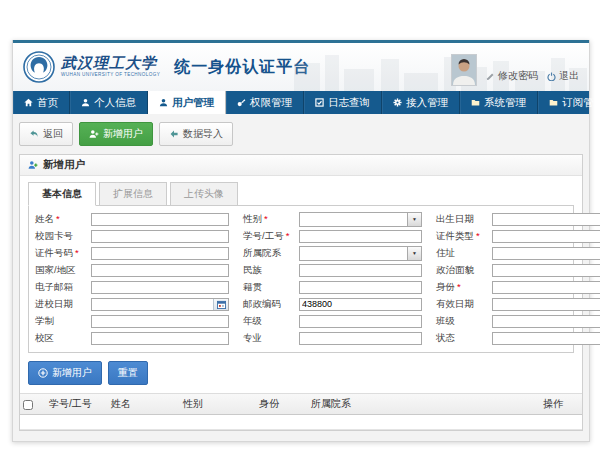  I want to click on form-field-status: 状态, so click(518, 338).